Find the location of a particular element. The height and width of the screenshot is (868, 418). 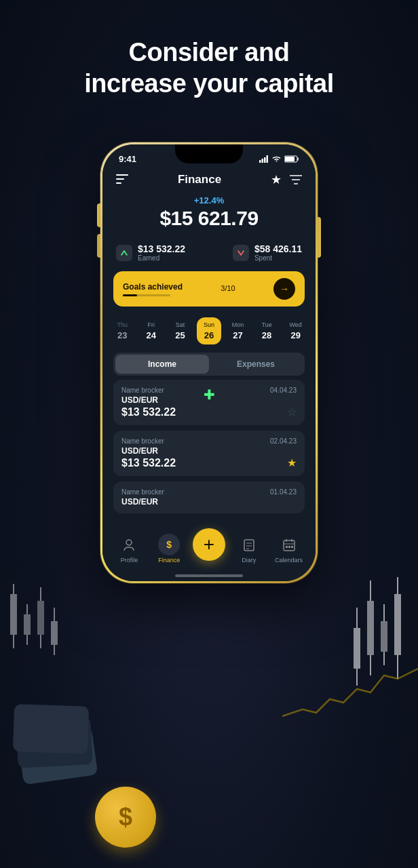

star-empty-icon: ☆ is located at coordinates (292, 412).